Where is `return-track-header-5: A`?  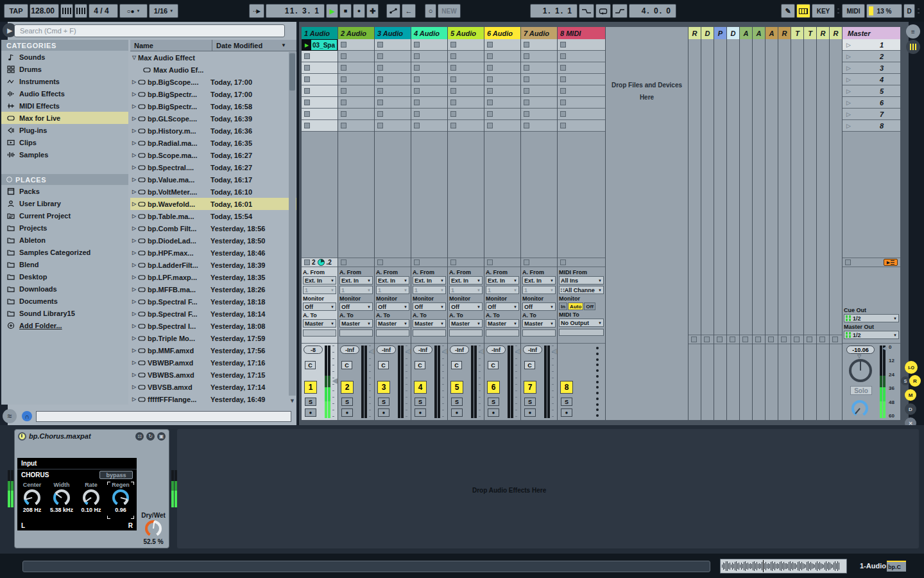 return-track-header-5: A is located at coordinates (746, 33).